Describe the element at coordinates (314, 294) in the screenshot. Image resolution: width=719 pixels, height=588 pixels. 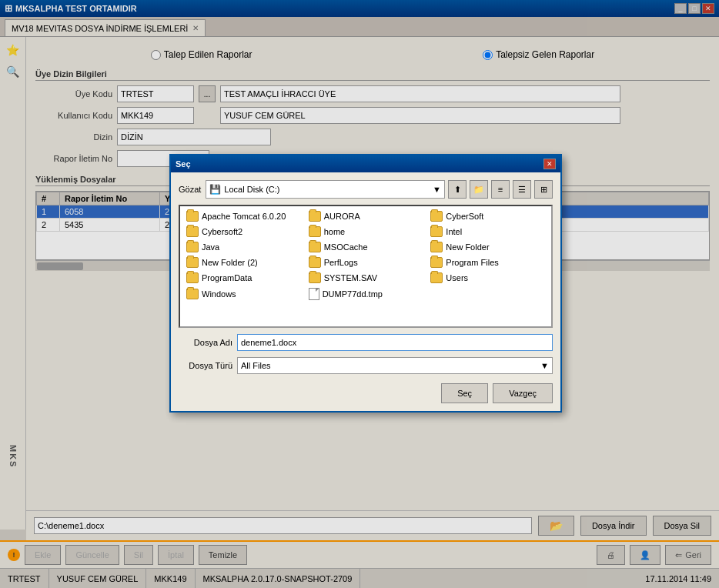
I see `file-icon` at that location.